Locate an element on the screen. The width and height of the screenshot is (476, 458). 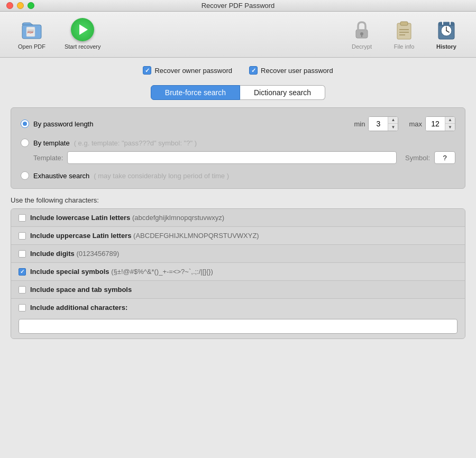
additional-checkbox is located at coordinates (22, 308).